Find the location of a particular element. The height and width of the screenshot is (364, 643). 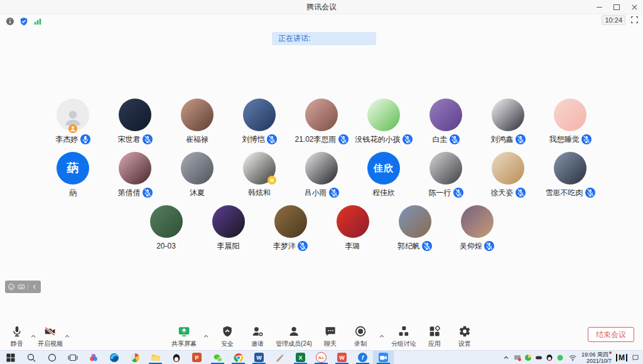

tray-dark-icon is located at coordinates (539, 358).